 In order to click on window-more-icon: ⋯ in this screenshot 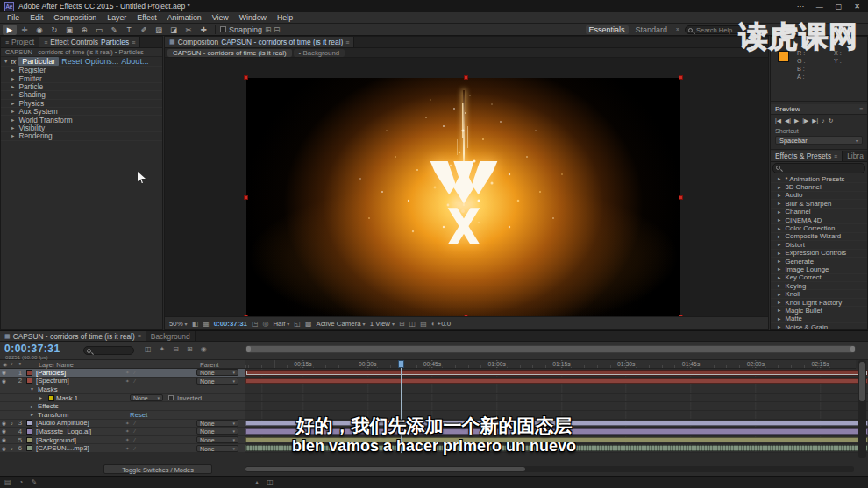, I will do `click(800, 7)`.